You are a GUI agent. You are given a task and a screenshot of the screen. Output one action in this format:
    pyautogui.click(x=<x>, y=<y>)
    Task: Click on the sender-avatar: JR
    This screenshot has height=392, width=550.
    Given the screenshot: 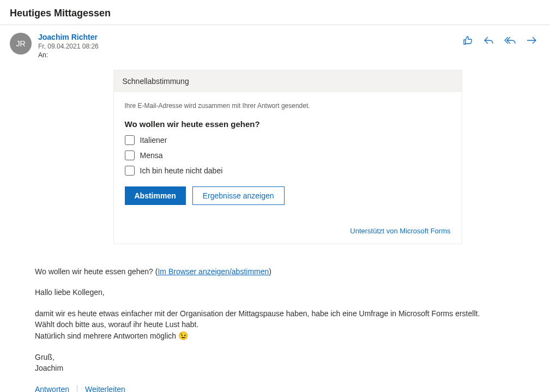 What is the action you would take?
    pyautogui.click(x=21, y=44)
    